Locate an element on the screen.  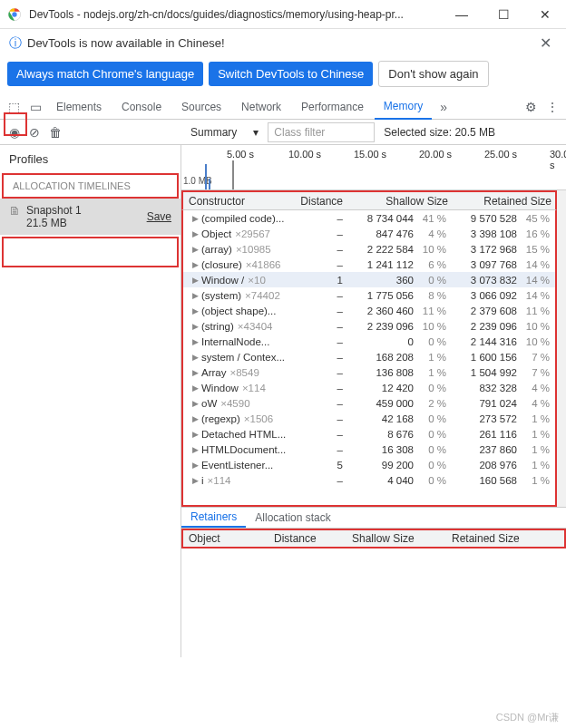
snapshot-name: Snapshot 1 is located at coordinates (54, 210).